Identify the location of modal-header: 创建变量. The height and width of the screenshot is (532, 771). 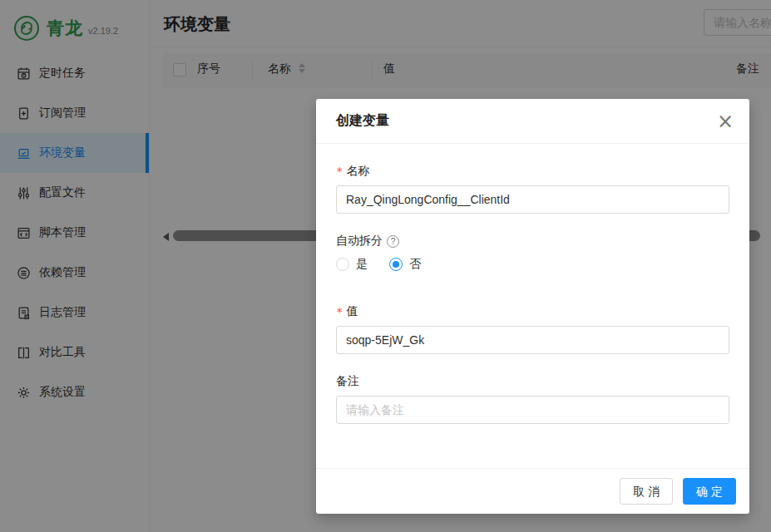
(532, 121).